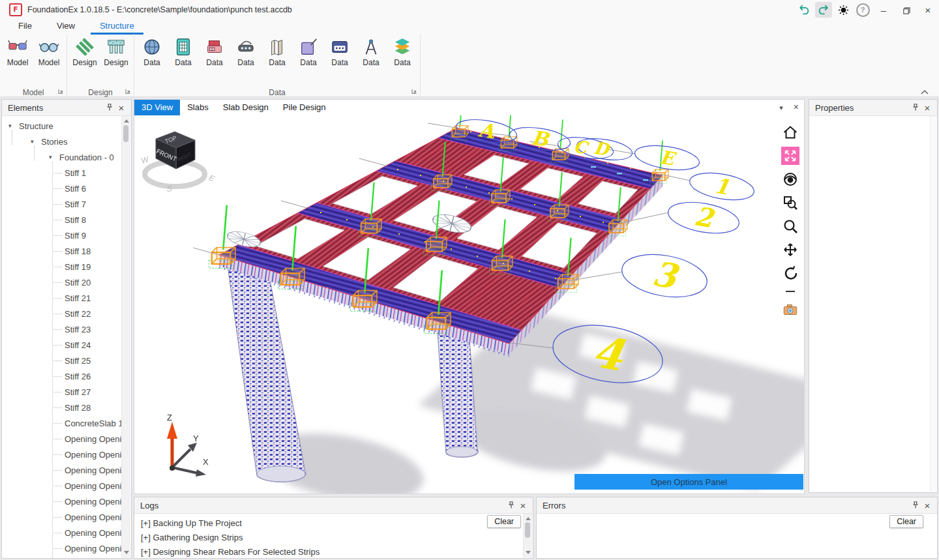  Describe the element at coordinates (62, 141) in the screenshot. I see `tree-item: ▾ Stories` at that location.